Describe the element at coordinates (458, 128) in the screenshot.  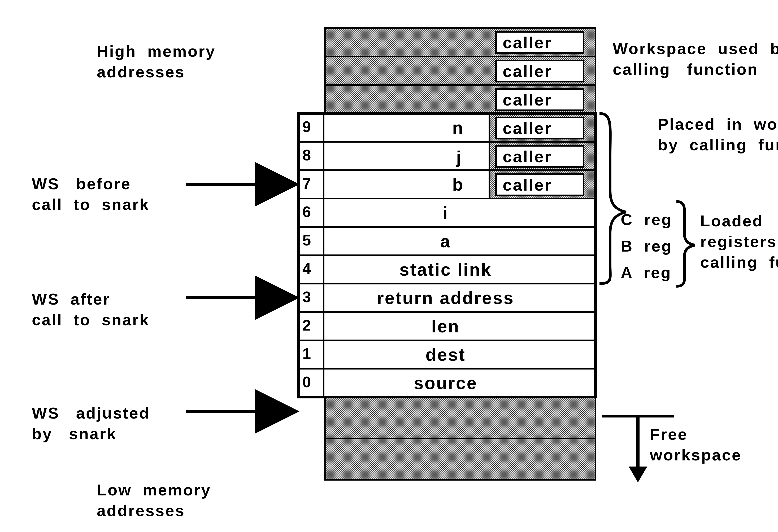
I see `svg-text: n` at that location.